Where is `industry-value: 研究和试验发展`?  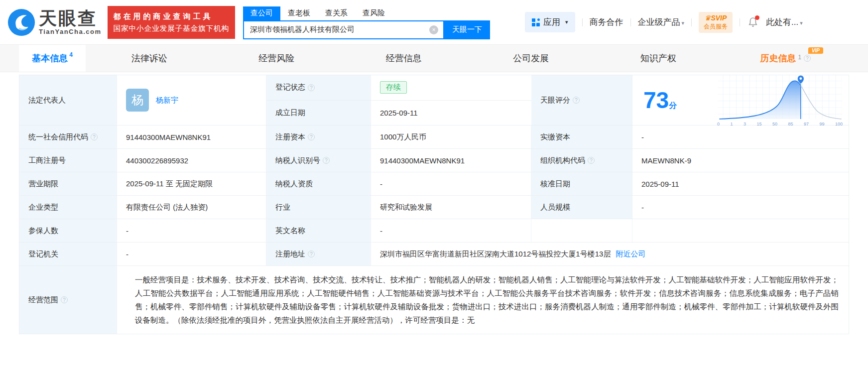 industry-value: 研究和试验发展 is located at coordinates (451, 207).